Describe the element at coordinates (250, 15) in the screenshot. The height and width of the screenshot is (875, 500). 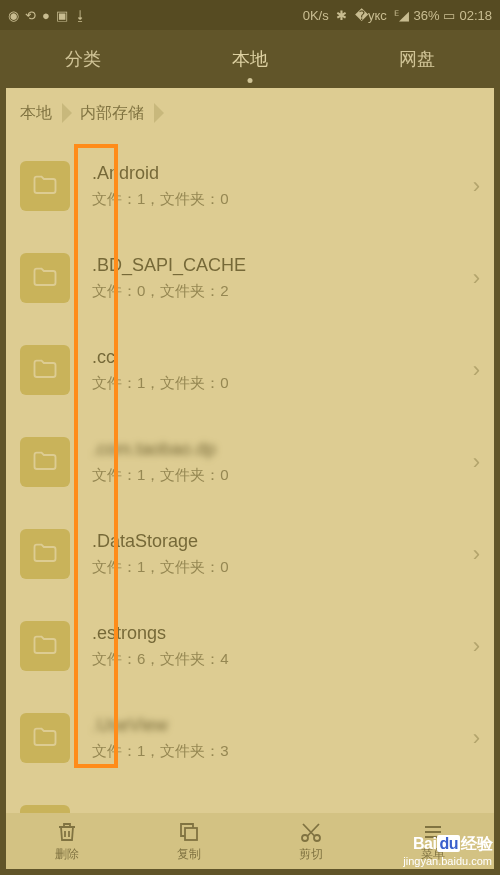
I see `status-bar: ◉ ⟲ ● ▣ ⭳ 0K/s ✱ �укс ᴱ◢ 36% ▭ 02:18` at that location.